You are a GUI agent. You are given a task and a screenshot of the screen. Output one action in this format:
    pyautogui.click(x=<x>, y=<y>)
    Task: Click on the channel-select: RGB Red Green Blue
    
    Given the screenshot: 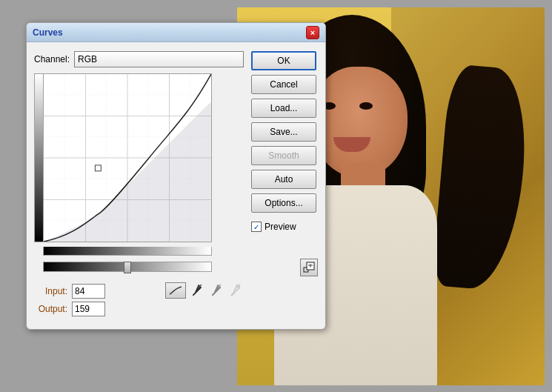 What is the action you would take?
    pyautogui.click(x=159, y=59)
    